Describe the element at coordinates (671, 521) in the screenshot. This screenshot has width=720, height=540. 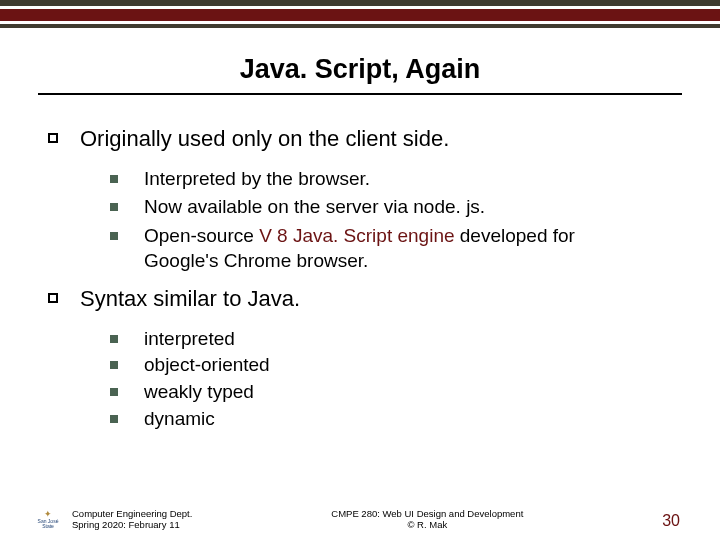
I see `page-number: 30` at that location.